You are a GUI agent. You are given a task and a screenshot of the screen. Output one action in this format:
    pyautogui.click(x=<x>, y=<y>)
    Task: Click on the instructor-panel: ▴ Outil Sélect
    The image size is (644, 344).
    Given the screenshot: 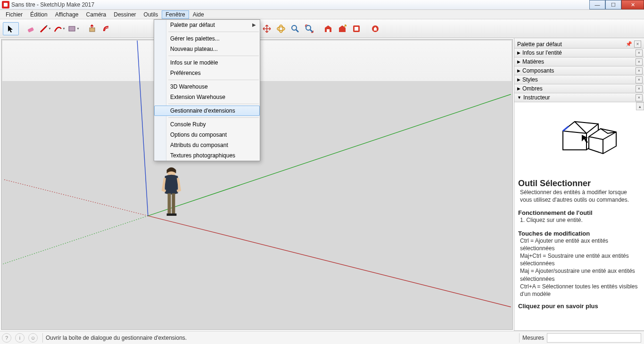 What is the action you would take?
    pyautogui.click(x=579, y=217)
    